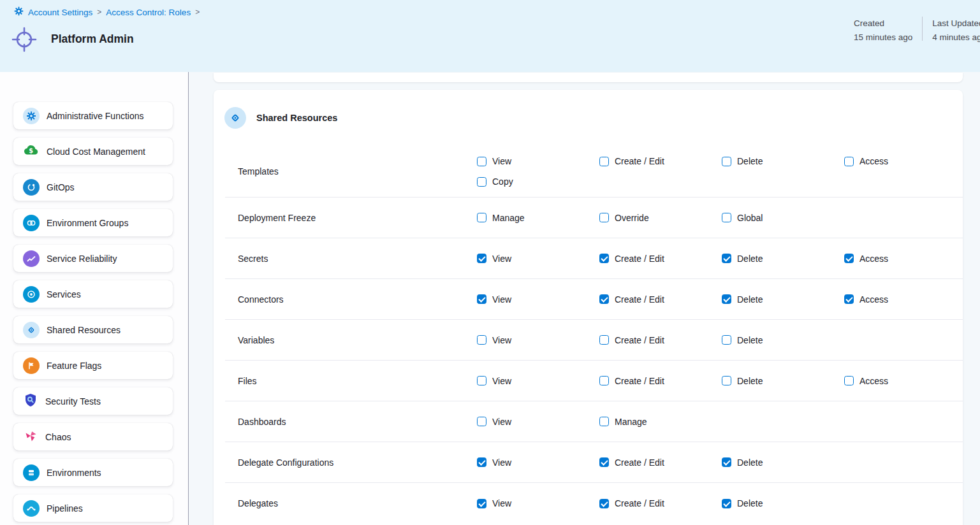 The width and height of the screenshot is (980, 525). What do you see at coordinates (482, 218) in the screenshot?
I see `checkbox-deployment-freeze-manage` at bounding box center [482, 218].